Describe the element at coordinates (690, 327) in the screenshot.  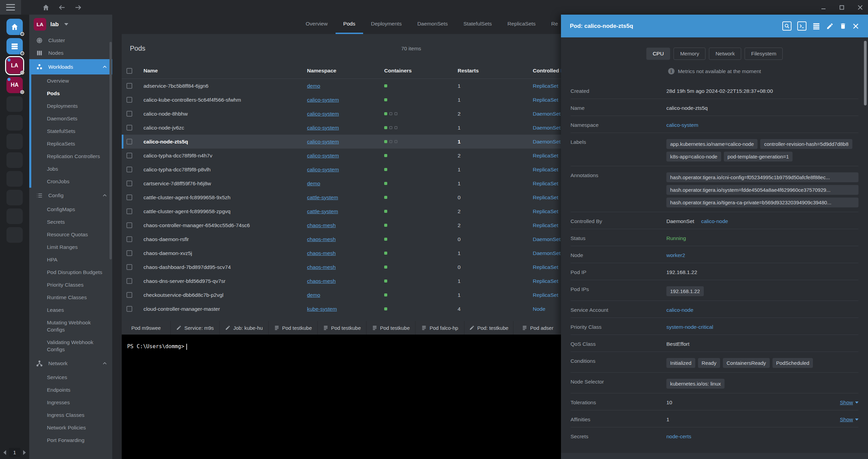
I see `priority-class-link: system-node-critical` at that location.